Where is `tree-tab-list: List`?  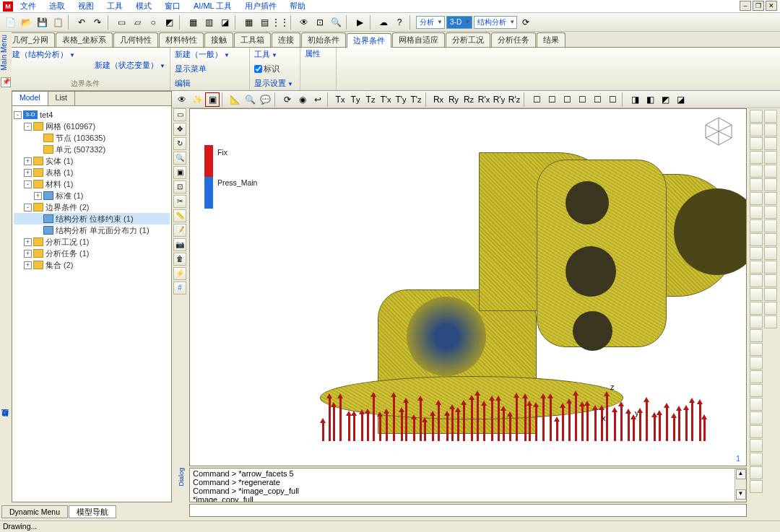
tree-tab-list: List is located at coordinates (62, 98).